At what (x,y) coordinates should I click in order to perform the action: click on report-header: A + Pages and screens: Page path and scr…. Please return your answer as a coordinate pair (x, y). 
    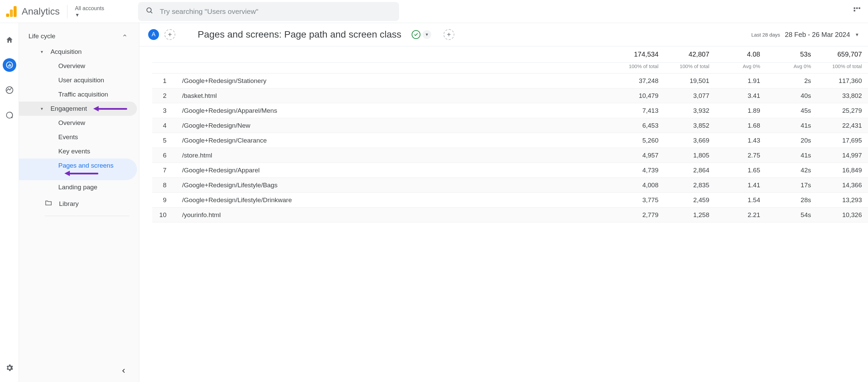
    Looking at the image, I should click on (504, 35).